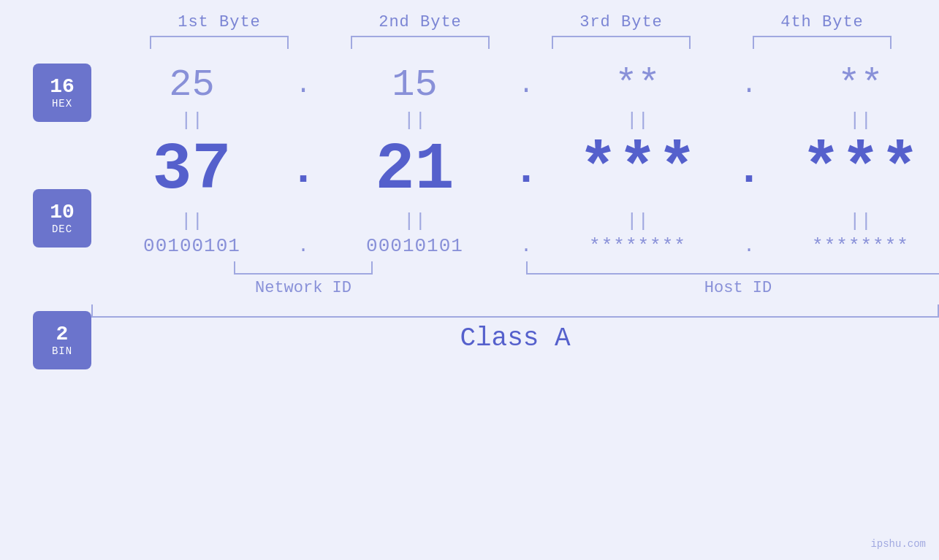 This screenshot has width=939, height=560. Describe the element at coordinates (515, 170) in the screenshot. I see `dec-row: 37 . 21 . *** . ***` at that location.